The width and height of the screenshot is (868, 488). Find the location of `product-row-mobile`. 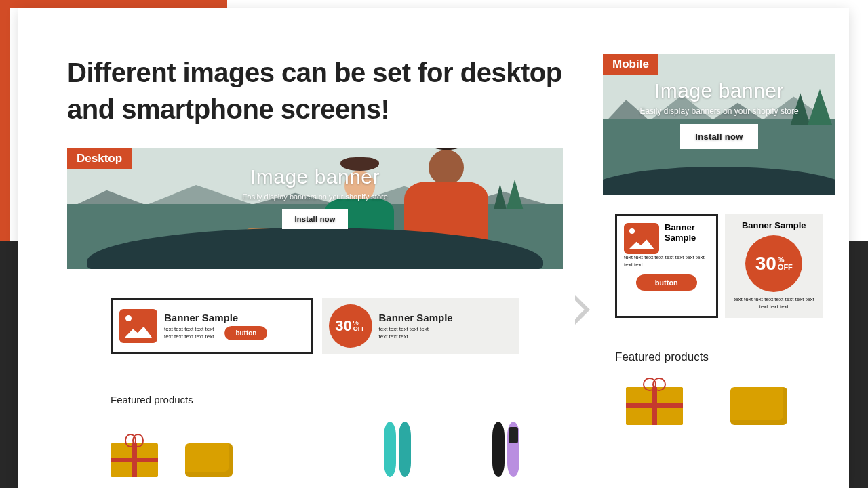

product-row-mobile is located at coordinates (719, 405).